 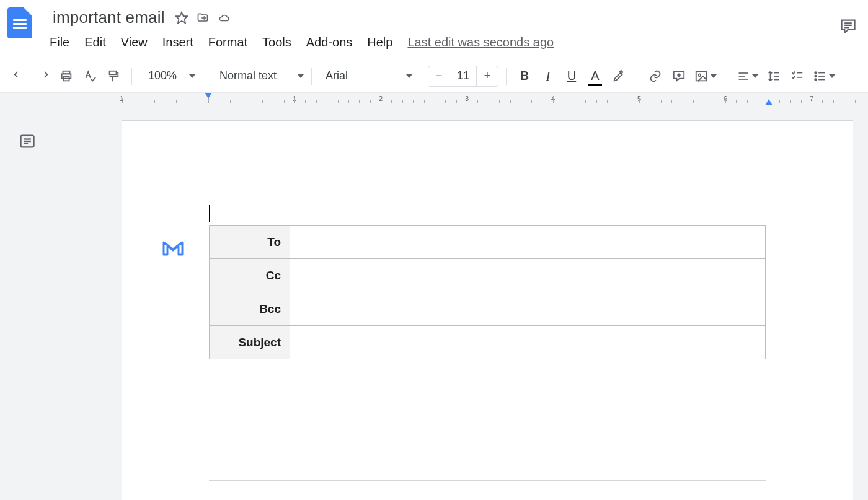 I want to click on horizontal-ruler: 12345671, so click(x=434, y=99).